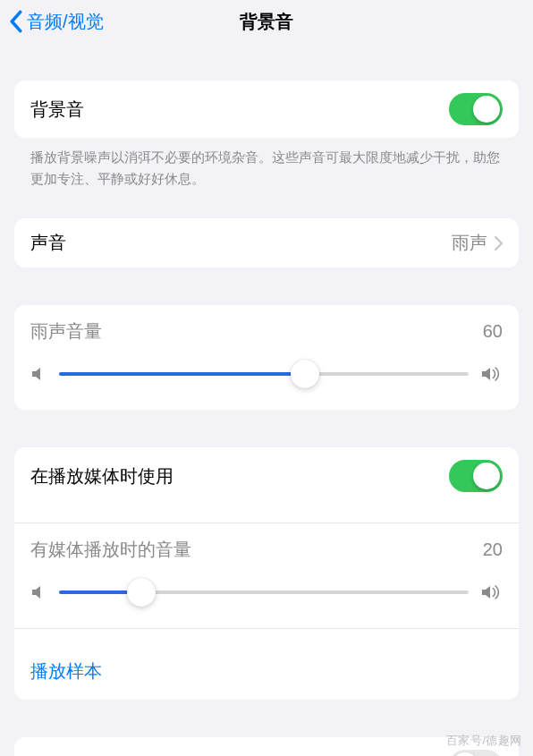 The height and width of the screenshot is (756, 533). I want to click on rain-volume-group: 雨声音量 60, so click(266, 358).